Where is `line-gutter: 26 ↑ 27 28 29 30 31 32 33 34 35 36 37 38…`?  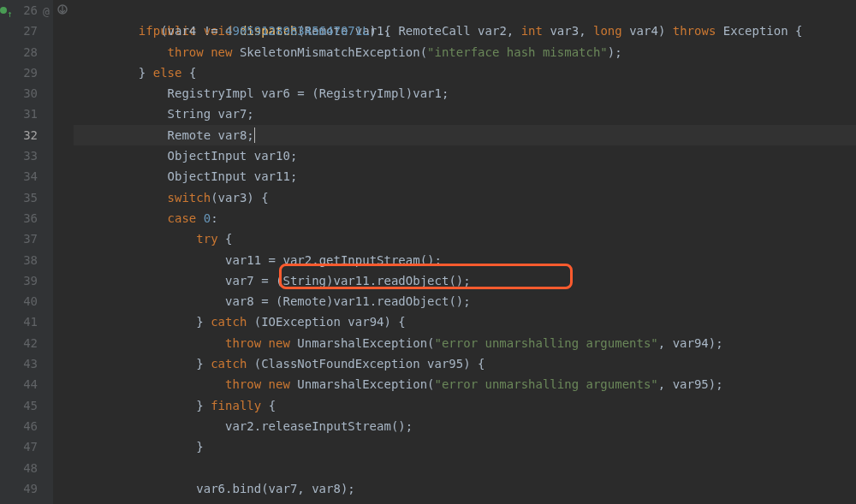 line-gutter: 26 ↑ 27 28 29 30 31 32 33 34 35 36 37 38… is located at coordinates (27, 252).